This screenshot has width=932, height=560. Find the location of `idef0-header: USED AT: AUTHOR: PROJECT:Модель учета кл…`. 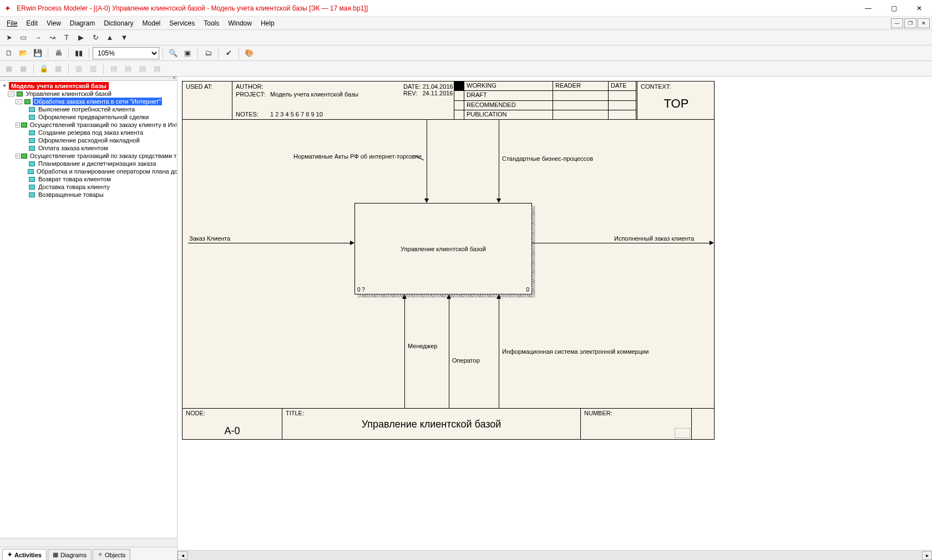

idef0-header: USED AT: AUTHOR: PROJECT:Модель учета кл… is located at coordinates (448, 101).